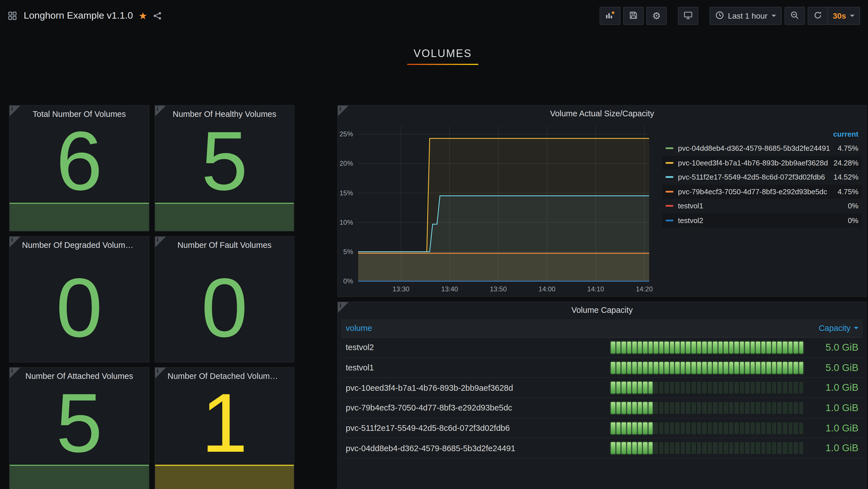 Image resolution: width=868 pixels, height=489 pixels. What do you see at coordinates (12, 16) in the screenshot?
I see `apps-icon` at bounding box center [12, 16].